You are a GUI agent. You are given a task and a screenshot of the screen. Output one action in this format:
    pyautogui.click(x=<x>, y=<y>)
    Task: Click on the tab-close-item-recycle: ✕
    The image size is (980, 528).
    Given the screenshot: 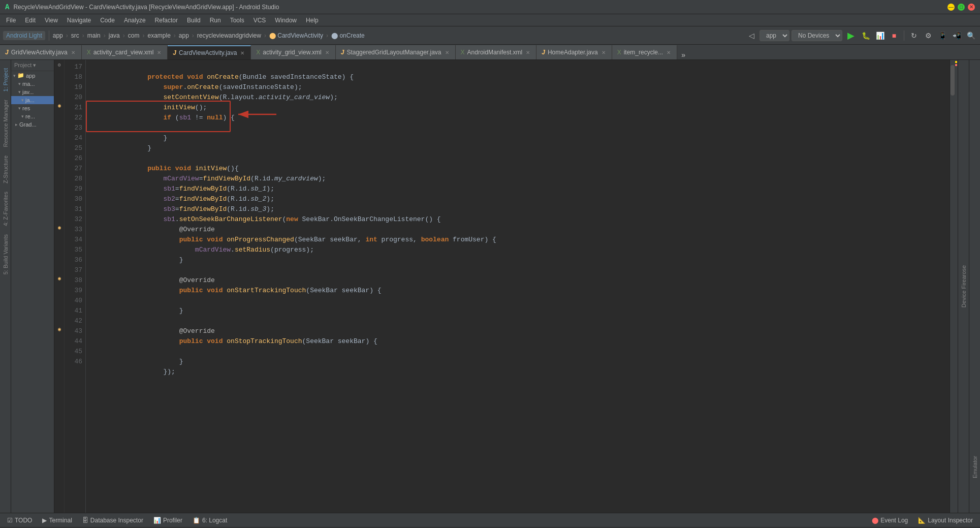 What is the action you would take?
    pyautogui.click(x=669, y=52)
    